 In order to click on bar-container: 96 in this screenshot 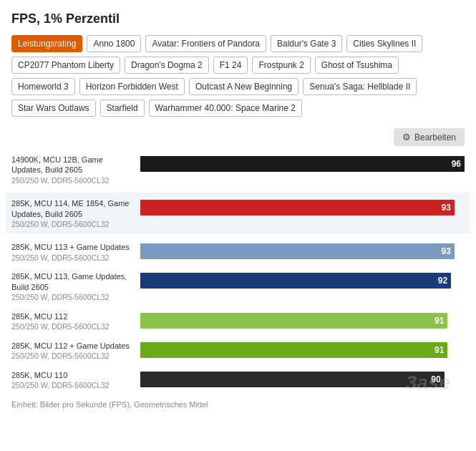, I will do `click(302, 164)`.